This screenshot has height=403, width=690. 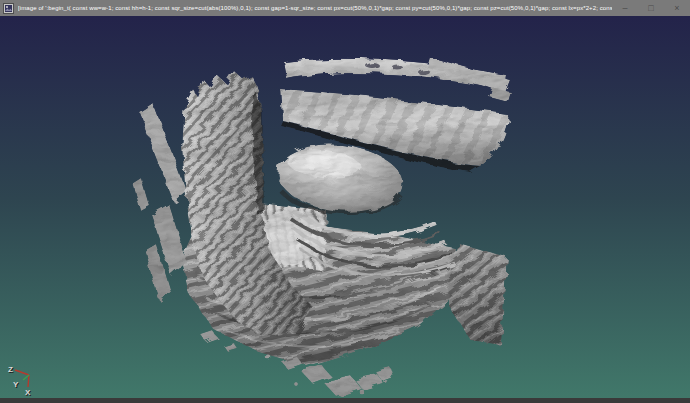 What do you see at coordinates (16, 384) in the screenshot?
I see `axis-y-label: Y` at bounding box center [16, 384].